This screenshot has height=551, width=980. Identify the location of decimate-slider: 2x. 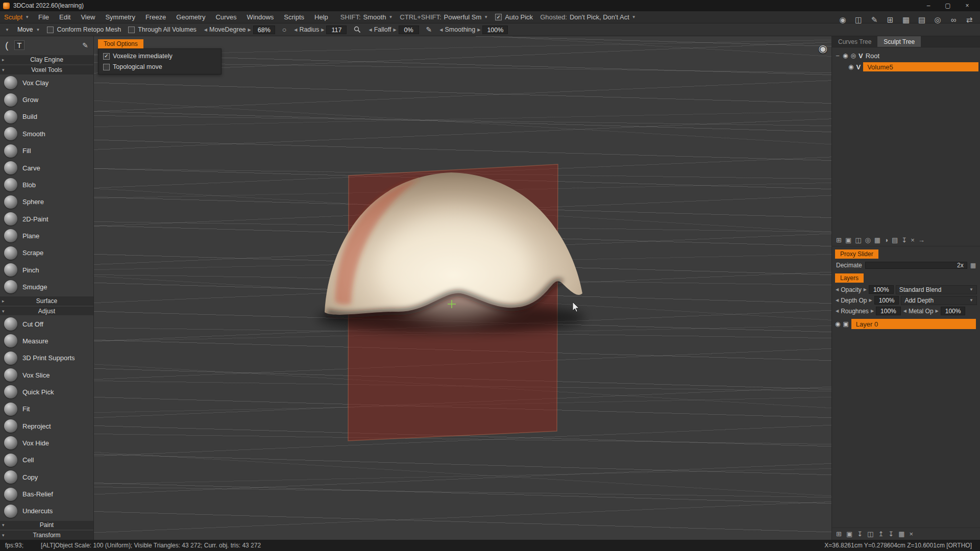
(916, 265).